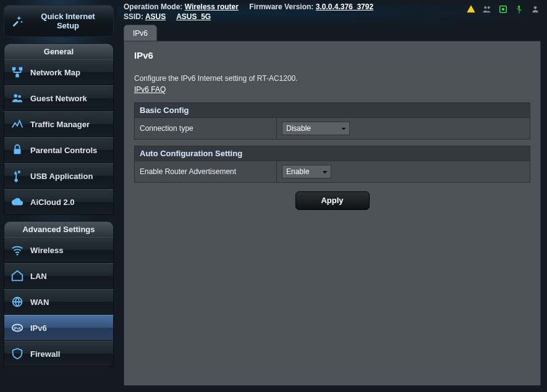 The width and height of the screenshot is (547, 392). What do you see at coordinates (59, 21) in the screenshot?
I see `quick-internet-setup-button: Quick Internet Setup` at bounding box center [59, 21].